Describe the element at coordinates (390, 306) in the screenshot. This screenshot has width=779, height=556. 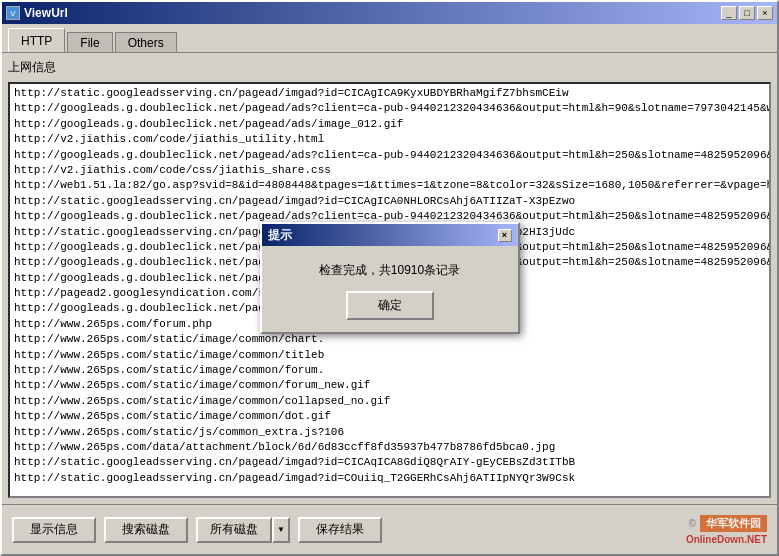
I see `dialog-ok-button: 确定` at that location.